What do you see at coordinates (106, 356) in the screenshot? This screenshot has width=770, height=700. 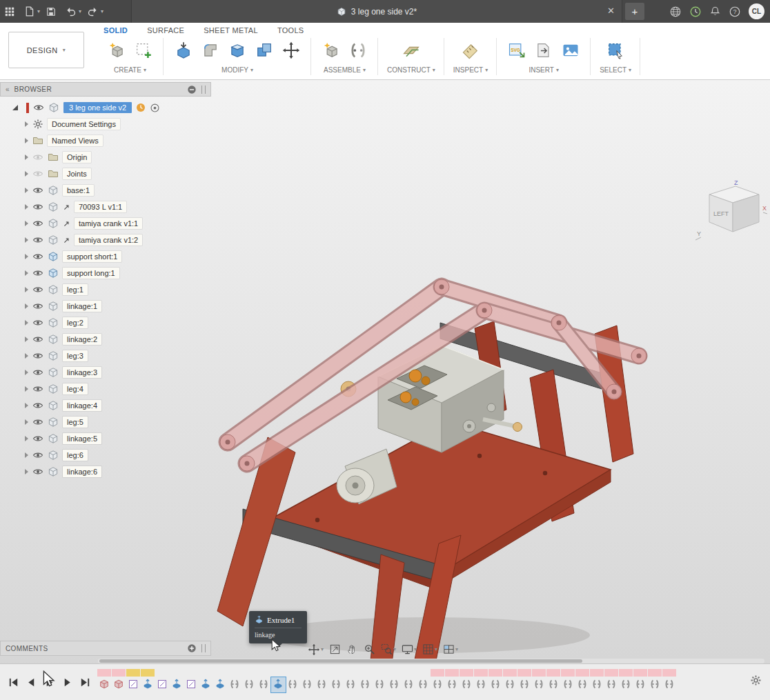 I see `browser-item-row: leg:3` at bounding box center [106, 356].